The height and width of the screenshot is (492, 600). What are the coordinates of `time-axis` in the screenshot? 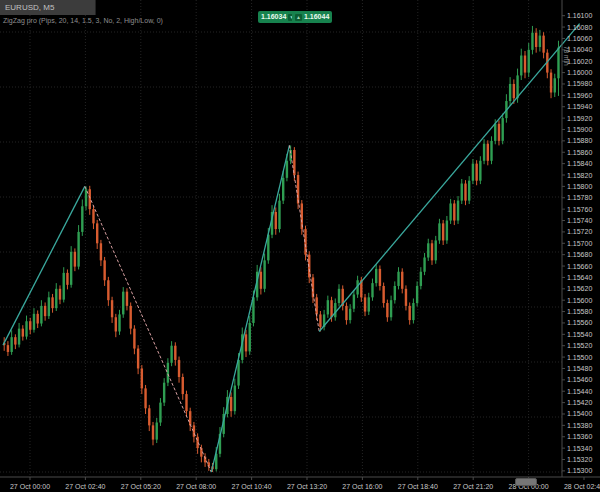 It's located at (300, 484).